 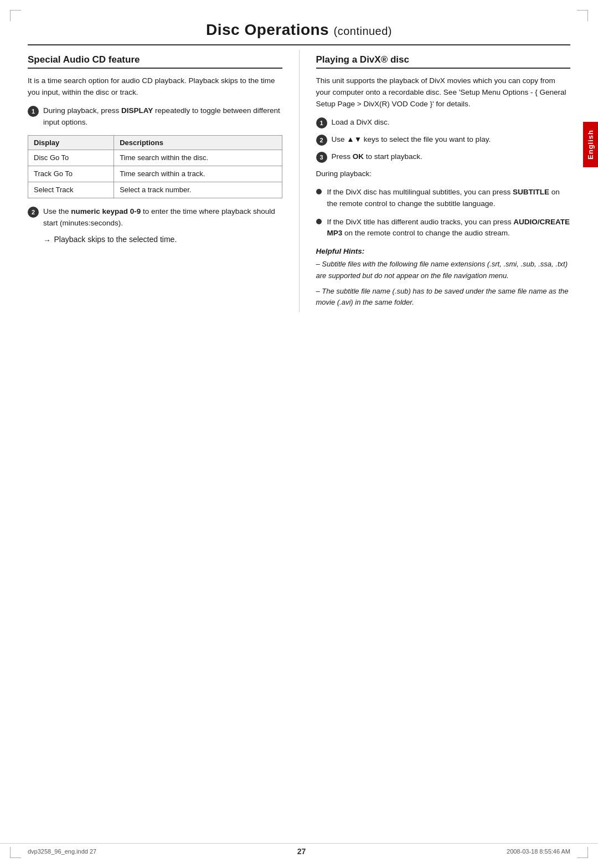 I want to click on step2-bold: numeric keypad 0-9, so click(x=106, y=212).